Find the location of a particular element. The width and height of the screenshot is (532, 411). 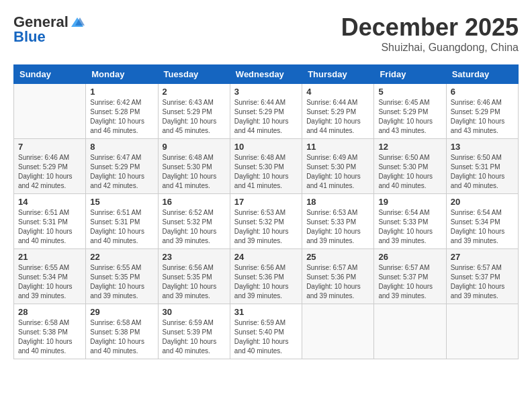

location-title: Shuizhai, Guangdong, China is located at coordinates (430, 48).